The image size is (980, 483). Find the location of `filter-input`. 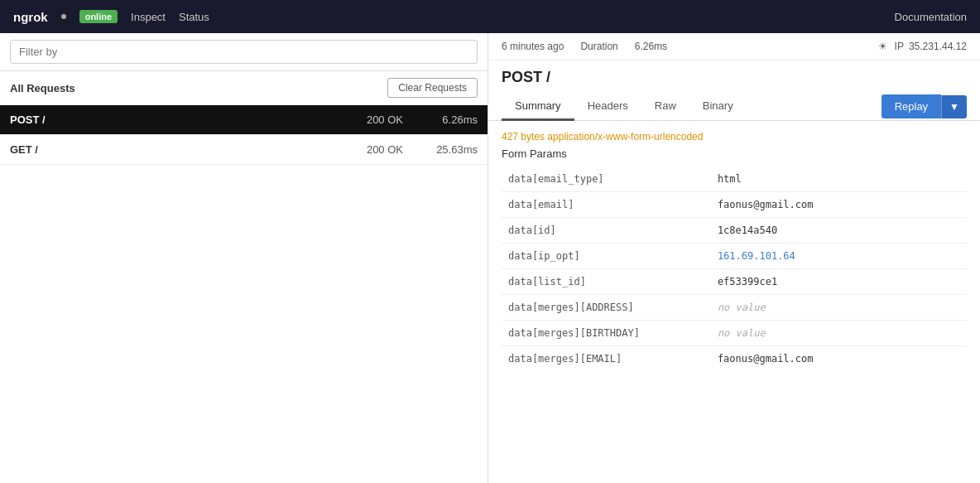

filter-input is located at coordinates (243, 51).